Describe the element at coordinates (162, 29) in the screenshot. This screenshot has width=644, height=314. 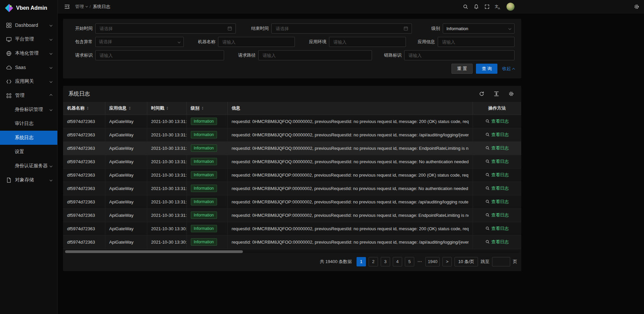
I see `start-time-input-field` at that location.